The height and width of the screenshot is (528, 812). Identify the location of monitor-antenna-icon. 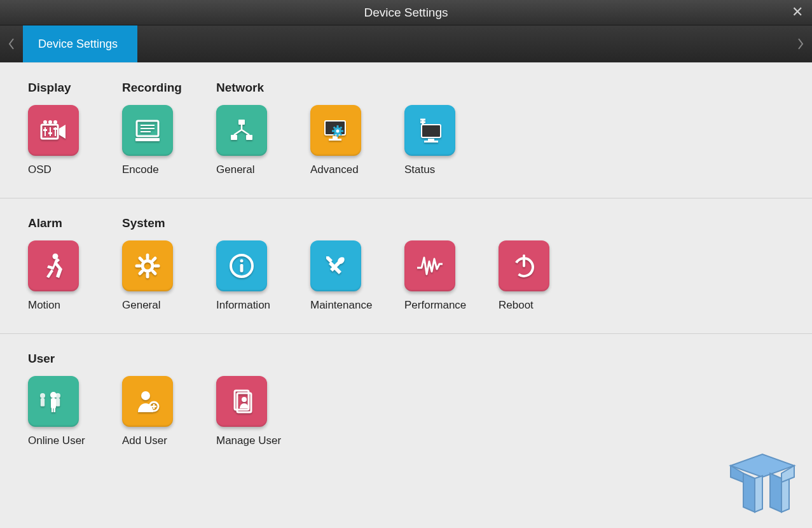
(430, 130).